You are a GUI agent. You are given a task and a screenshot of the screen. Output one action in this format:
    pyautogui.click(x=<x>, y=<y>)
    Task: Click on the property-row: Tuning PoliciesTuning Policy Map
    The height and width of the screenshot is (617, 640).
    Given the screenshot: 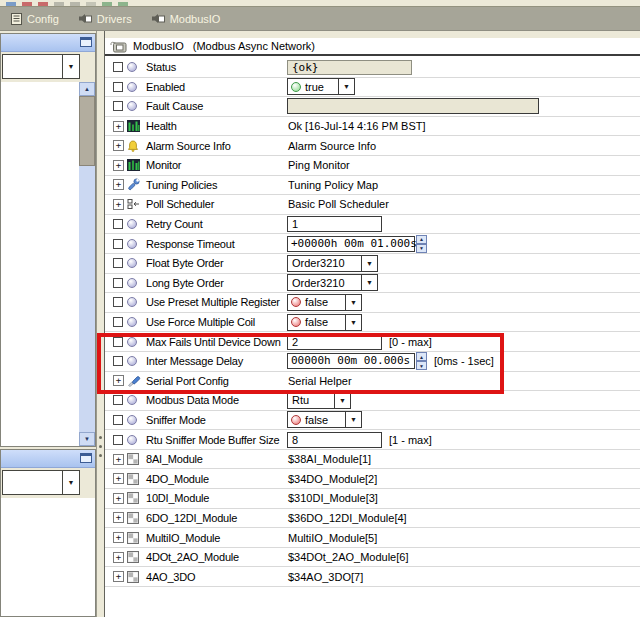 What is the action you would take?
    pyautogui.click(x=372, y=186)
    